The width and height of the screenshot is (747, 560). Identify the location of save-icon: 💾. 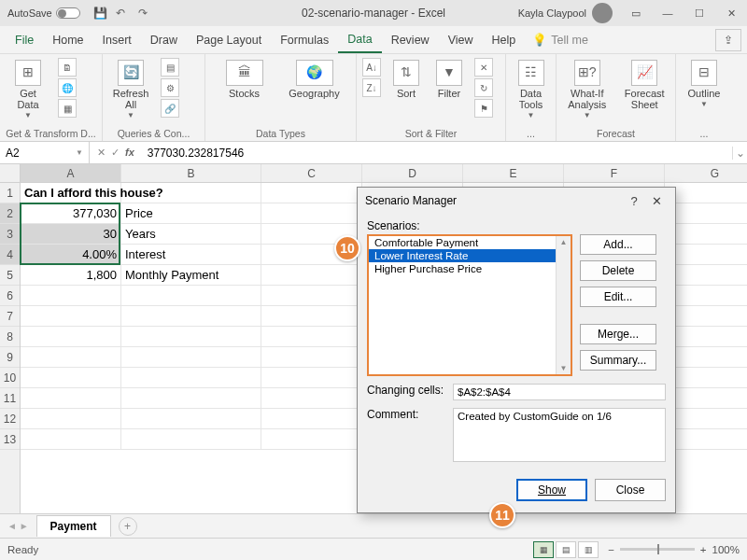
(100, 13).